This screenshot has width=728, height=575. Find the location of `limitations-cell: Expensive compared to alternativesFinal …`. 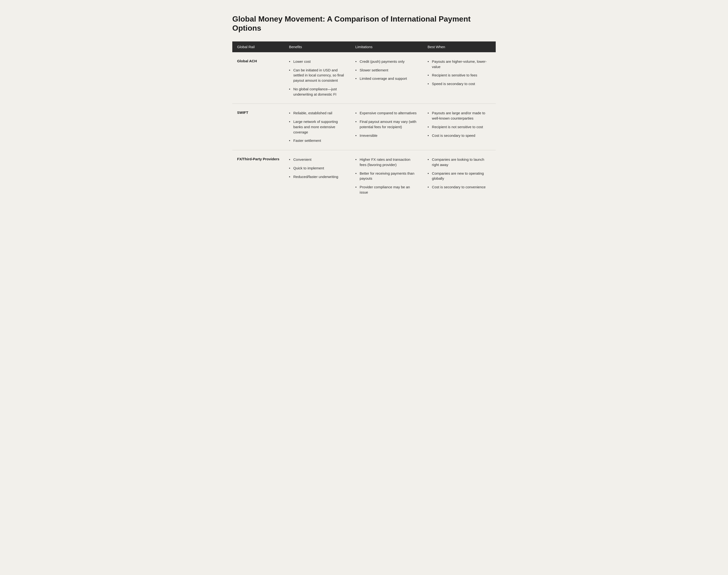

limitations-cell: Expensive compared to alternativesFinal … is located at coordinates (387, 127).